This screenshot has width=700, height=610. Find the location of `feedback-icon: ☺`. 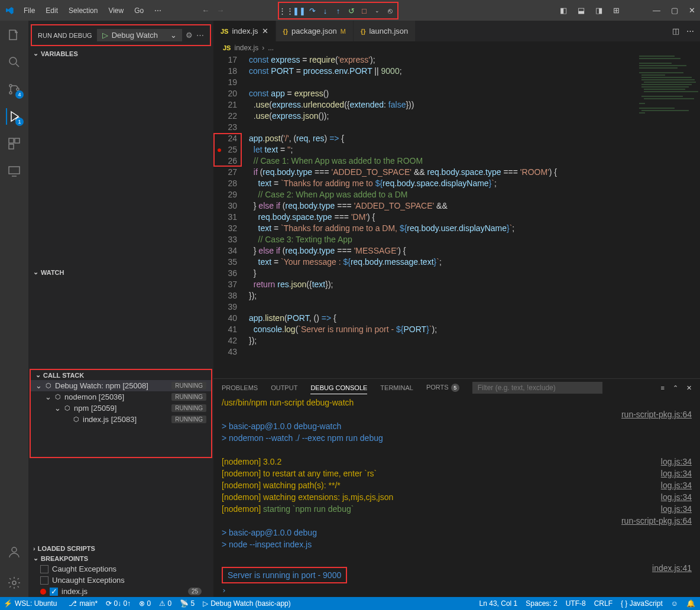

feedback-icon: ☺ is located at coordinates (675, 603).